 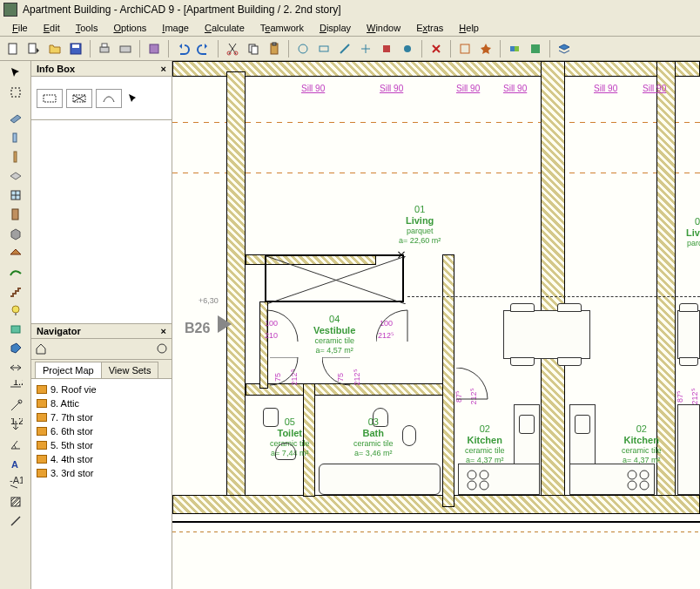 I want to click on axis-line, so click(x=436, y=173).